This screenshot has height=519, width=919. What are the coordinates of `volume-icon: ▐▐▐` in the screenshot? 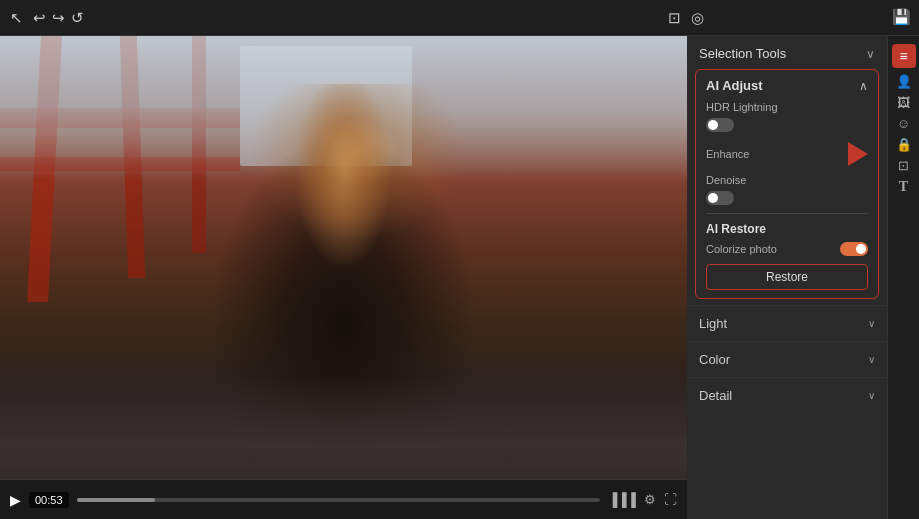 It's located at (622, 500).